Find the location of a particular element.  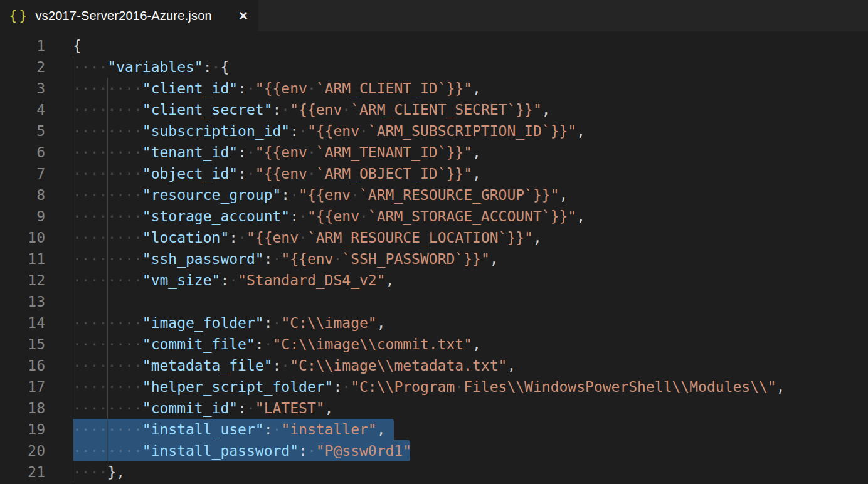

code-line: 16········"metadata_file":·"C:\\image\\m… is located at coordinates (434, 366).